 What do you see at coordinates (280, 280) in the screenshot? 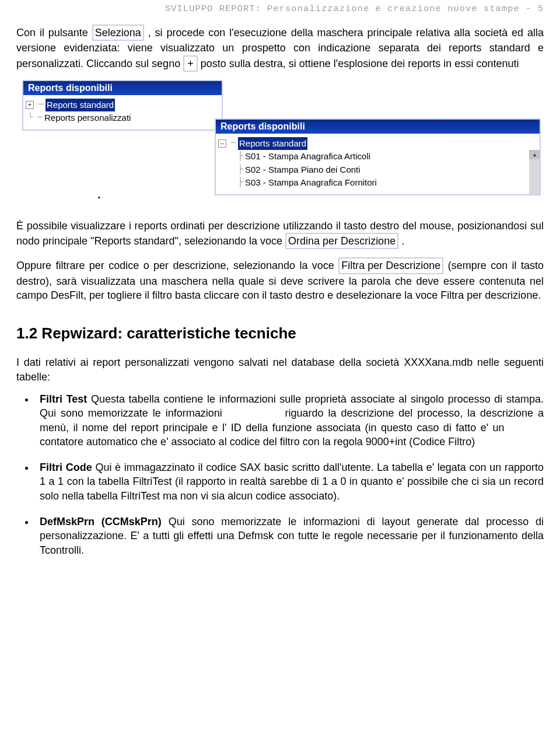
I see `paragraph-filtra: Oppure filtrare per codice o per descriz…` at bounding box center [280, 280].